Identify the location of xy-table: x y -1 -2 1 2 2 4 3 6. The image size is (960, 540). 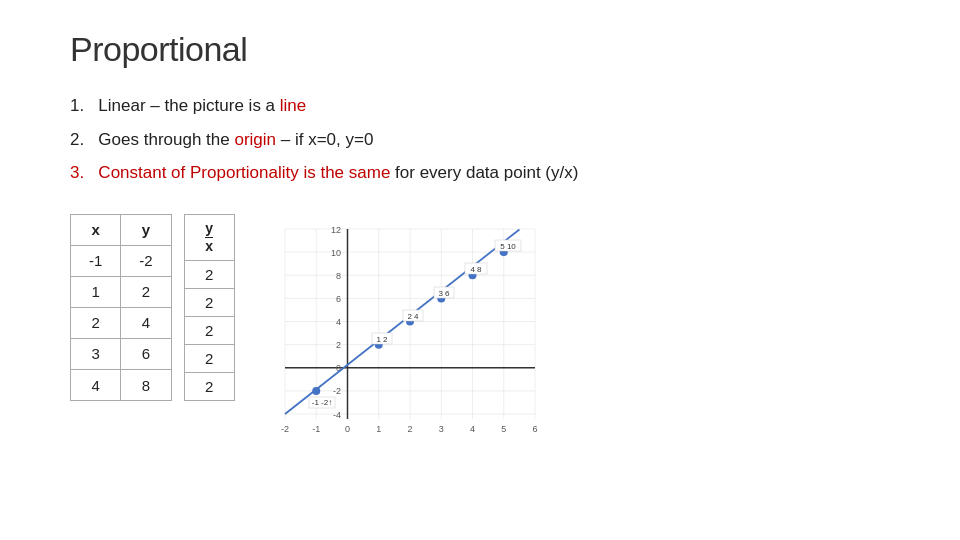
(121, 308).